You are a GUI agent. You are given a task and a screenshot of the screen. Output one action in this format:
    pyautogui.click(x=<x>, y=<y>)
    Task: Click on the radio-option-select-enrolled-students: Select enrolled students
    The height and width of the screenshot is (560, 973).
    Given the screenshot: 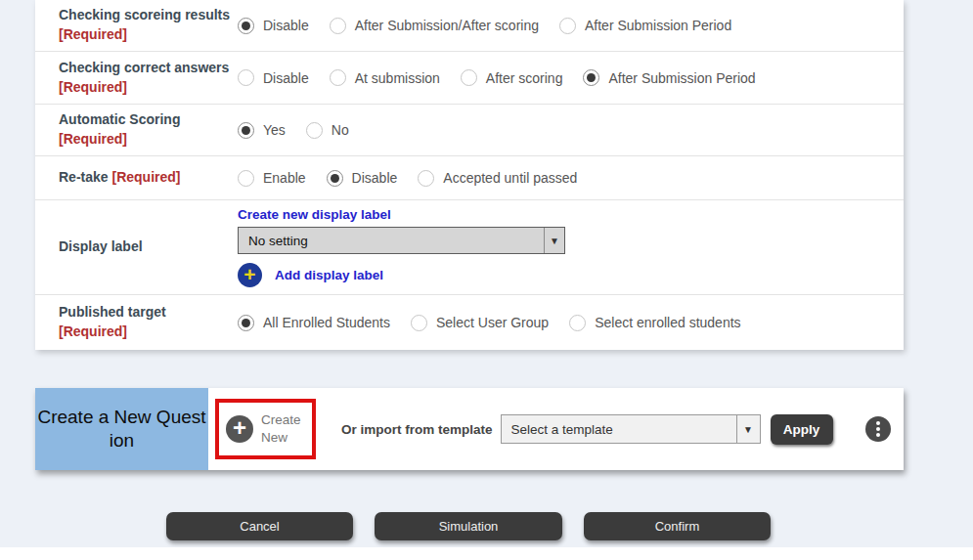 What is the action you would take?
    pyautogui.click(x=655, y=323)
    